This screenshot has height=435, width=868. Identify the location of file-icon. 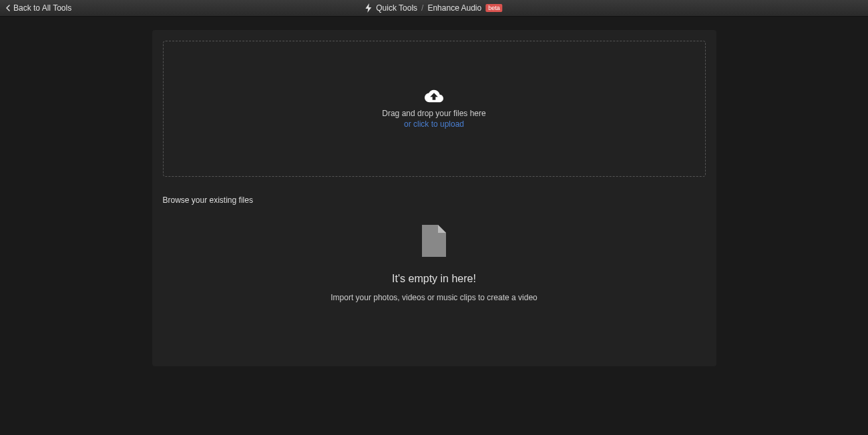
(434, 241).